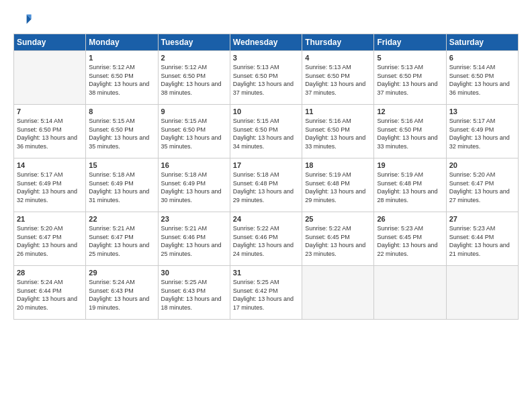 The height and width of the screenshot is (411, 532). What do you see at coordinates (339, 185) in the screenshot?
I see `calendar-cell: 18 Sunrise: 5:19 AMSunset: 6:48 PMDaylig…` at bounding box center [339, 185].